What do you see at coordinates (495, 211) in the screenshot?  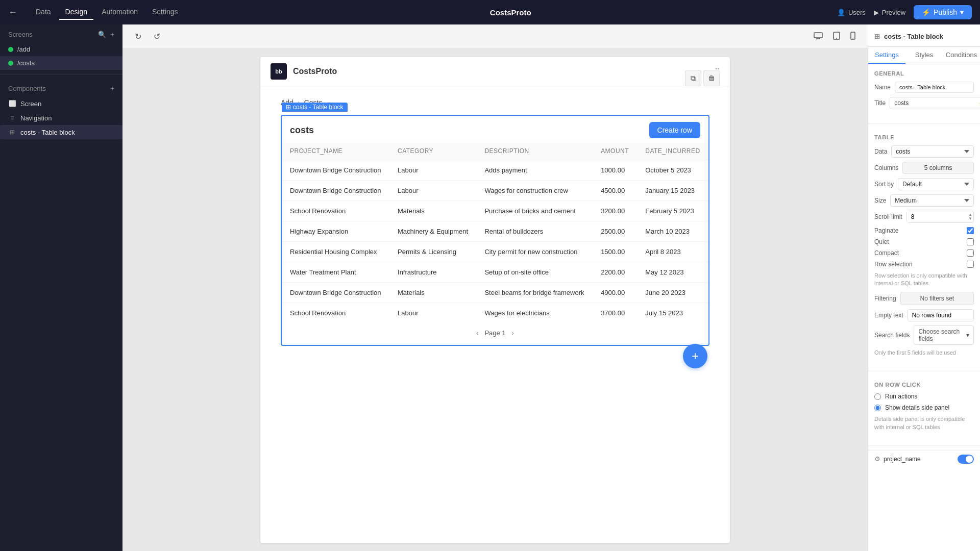 I see `table-row: School Renovation Materials Purchase of …` at bounding box center [495, 211].